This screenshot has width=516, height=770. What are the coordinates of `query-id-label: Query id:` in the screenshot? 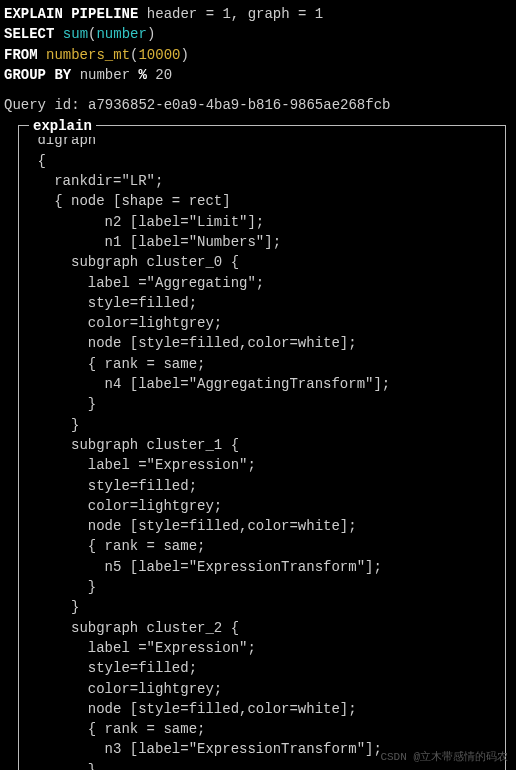 It's located at (46, 105).